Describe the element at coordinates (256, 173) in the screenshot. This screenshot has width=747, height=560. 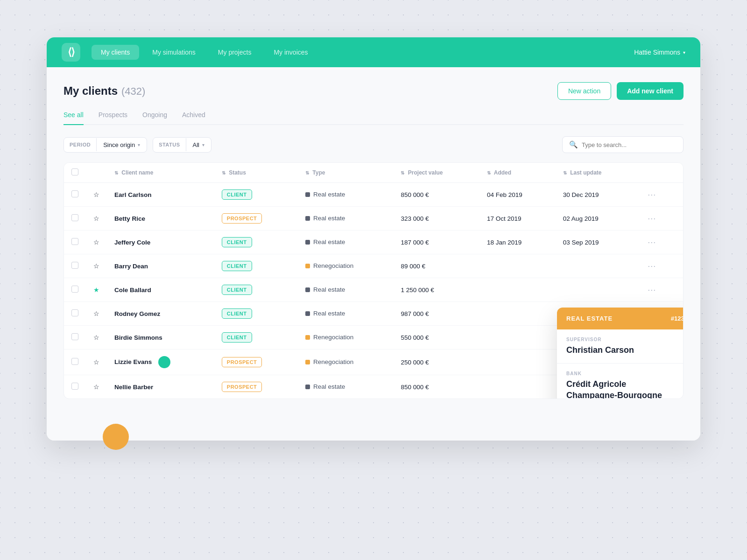
I see `status-header: ⇅ Status` at that location.